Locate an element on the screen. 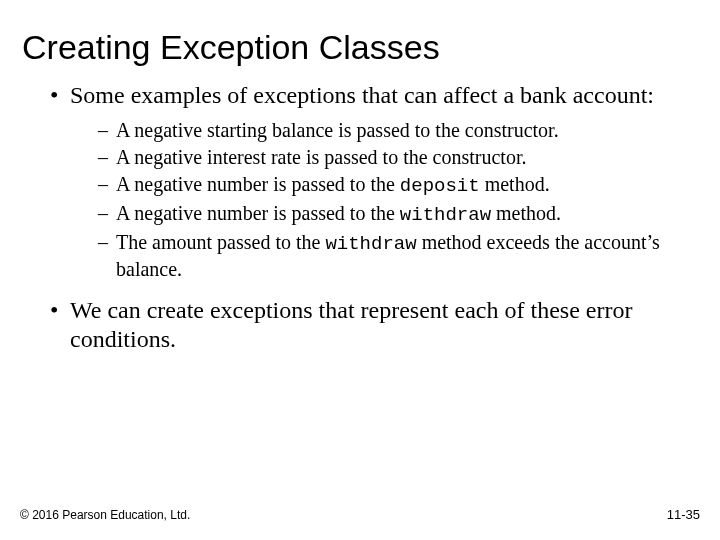  sub-bullet-item: A negative number is passed to the withd… is located at coordinates (384, 214).